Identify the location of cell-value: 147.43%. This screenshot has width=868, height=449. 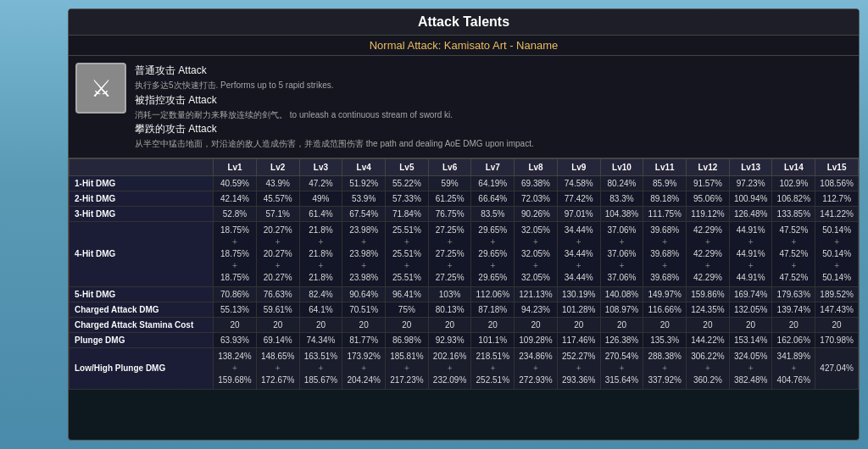
(837, 309).